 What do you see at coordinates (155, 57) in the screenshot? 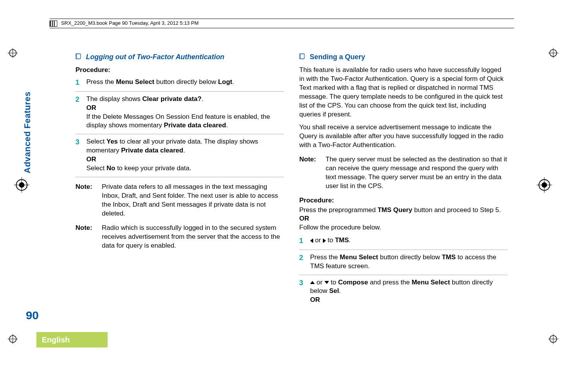
I see `left-heading-text: Logging out of Two-Factor Authentication` at bounding box center [155, 57].